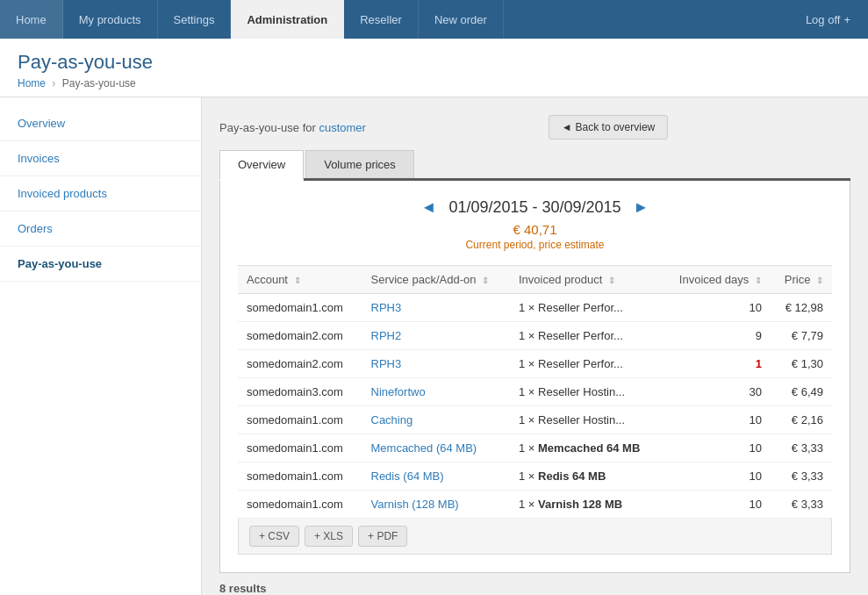 The width and height of the screenshot is (868, 595). What do you see at coordinates (612, 281) in the screenshot?
I see `sort-icon-product: ⇕` at bounding box center [612, 281].